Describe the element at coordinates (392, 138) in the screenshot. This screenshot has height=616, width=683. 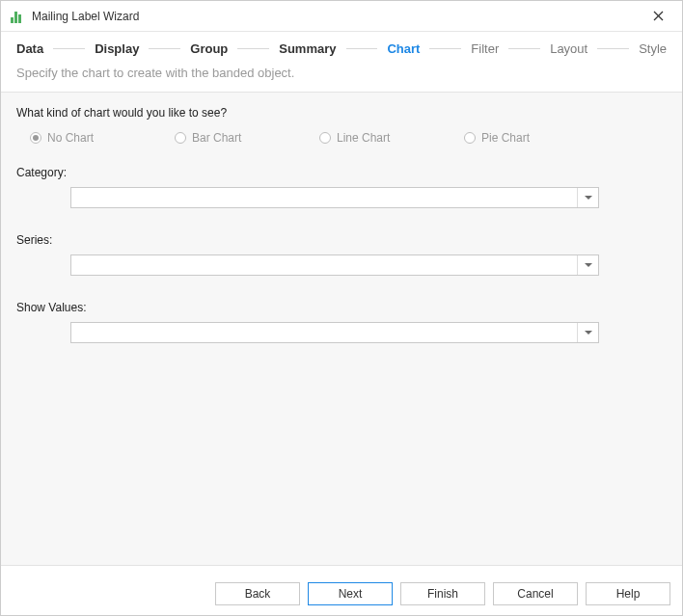
I see `radio-line-chart: Line Chart` at that location.